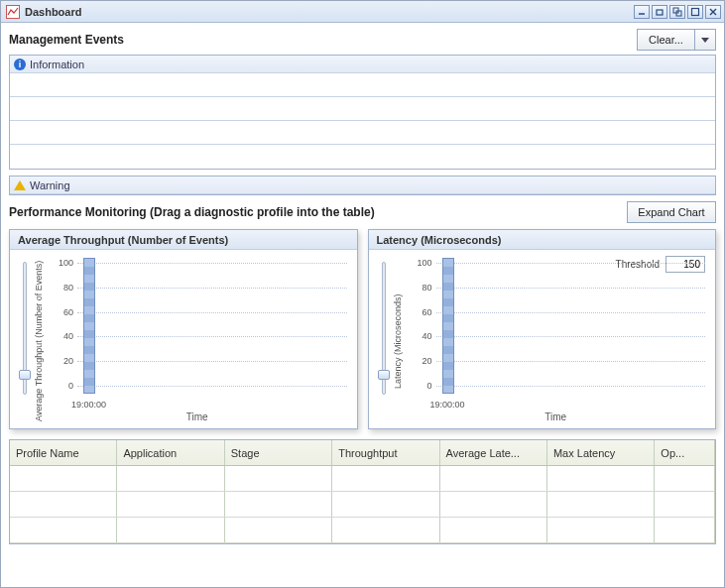 The height and width of the screenshot is (588, 725). Describe the element at coordinates (695, 12) in the screenshot. I see `maximize-button` at that location.